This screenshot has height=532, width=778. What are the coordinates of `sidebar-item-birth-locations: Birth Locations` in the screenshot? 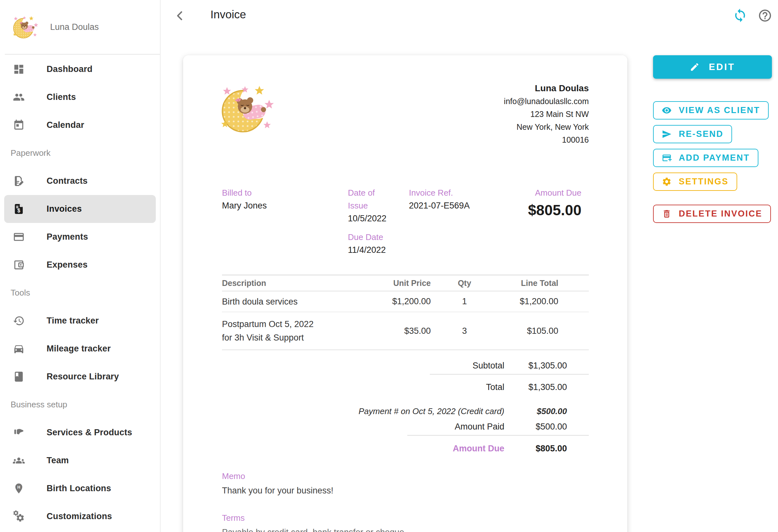 It's located at (80, 488).